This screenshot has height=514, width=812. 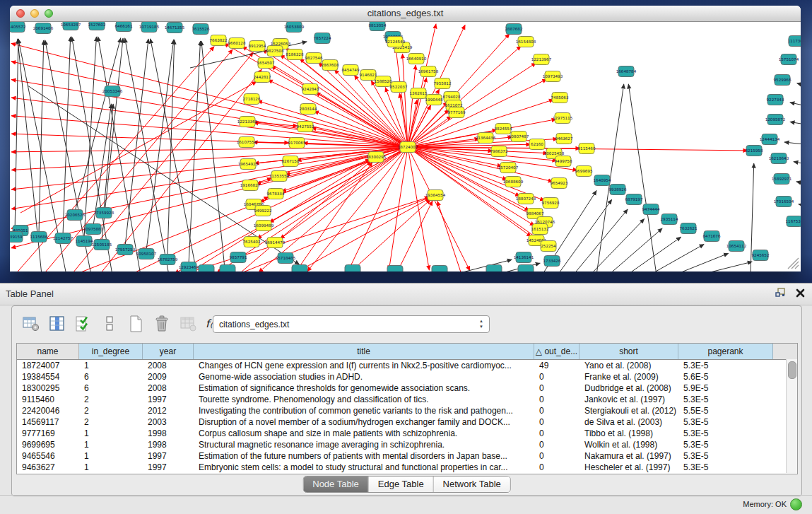 What do you see at coordinates (150, 27) in the screenshot?
I see `network-node: 10719185` at bounding box center [150, 27].